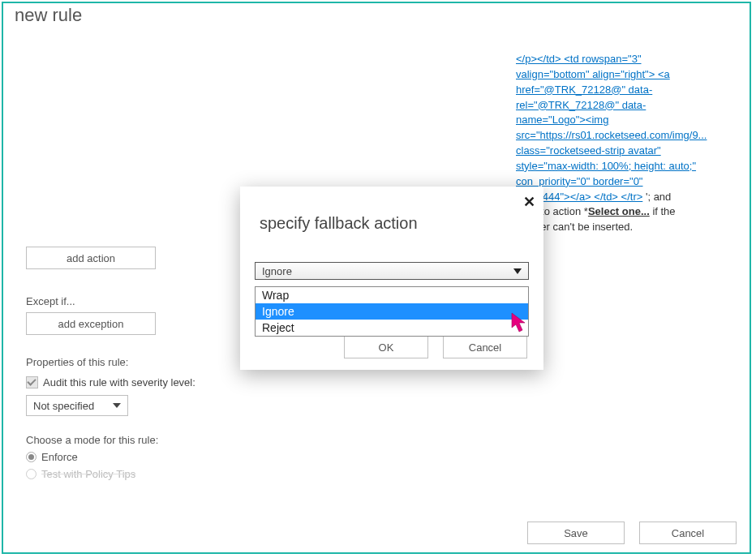 This screenshot has width=756, height=558. What do you see at coordinates (619, 211) in the screenshot?
I see `select-one-link: Select one...` at bounding box center [619, 211].